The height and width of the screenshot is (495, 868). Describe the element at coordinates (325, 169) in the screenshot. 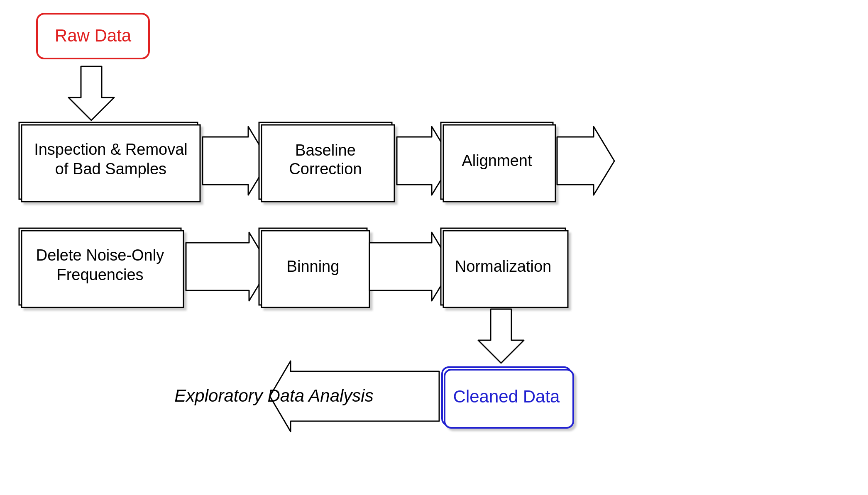

I see `svg-text: Correction` at that location.